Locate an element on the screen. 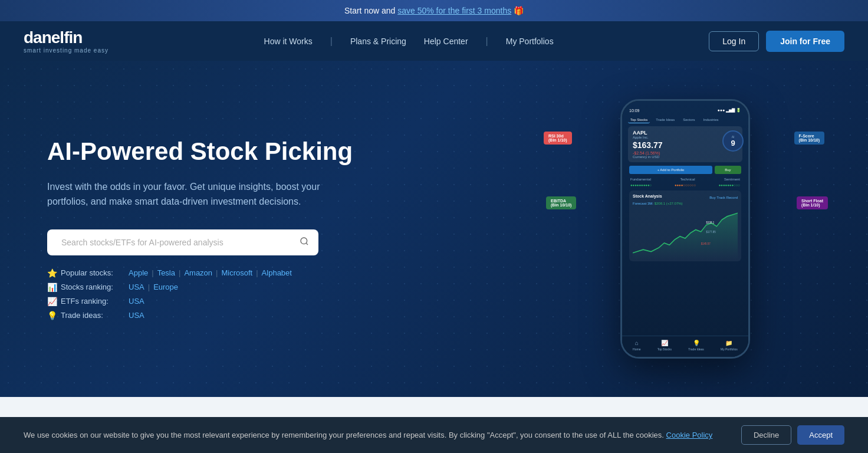  search-button is located at coordinates (304, 242).